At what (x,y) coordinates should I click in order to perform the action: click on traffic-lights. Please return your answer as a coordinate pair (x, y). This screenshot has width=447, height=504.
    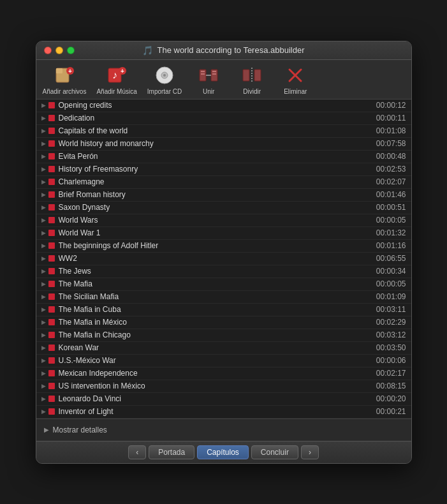
    Looking at the image, I should click on (59, 50).